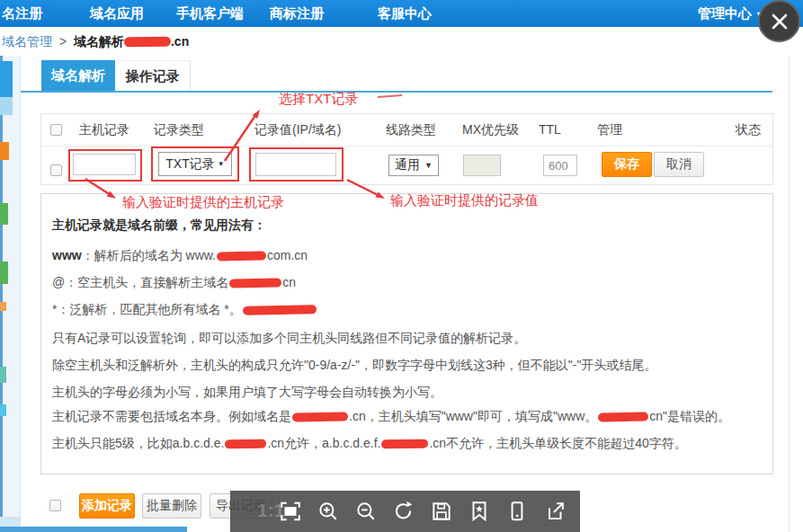 Image resolution: width=803 pixels, height=532 pixels. Describe the element at coordinates (27, 41) in the screenshot. I see `breadcrumb-domain-manage-link: 域名管理` at that location.